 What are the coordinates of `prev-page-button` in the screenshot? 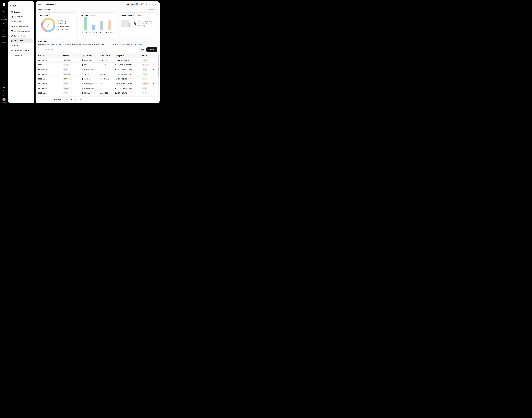 It's located at (66, 100).